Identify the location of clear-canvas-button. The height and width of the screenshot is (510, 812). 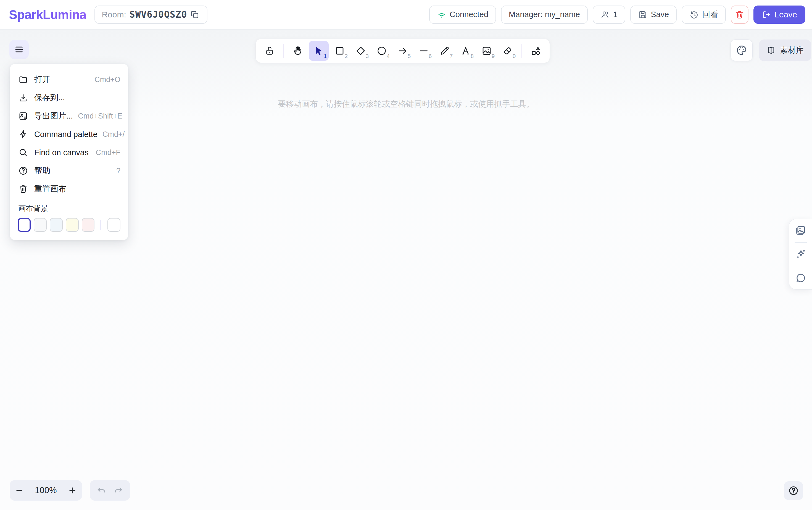
(740, 15).